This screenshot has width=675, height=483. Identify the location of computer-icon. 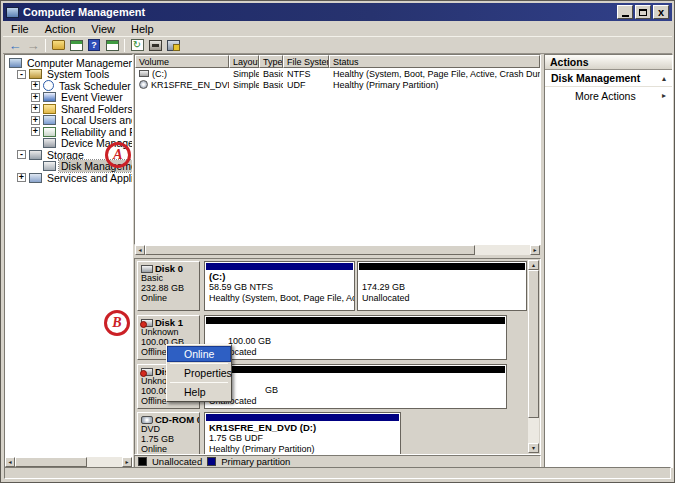
(16, 63).